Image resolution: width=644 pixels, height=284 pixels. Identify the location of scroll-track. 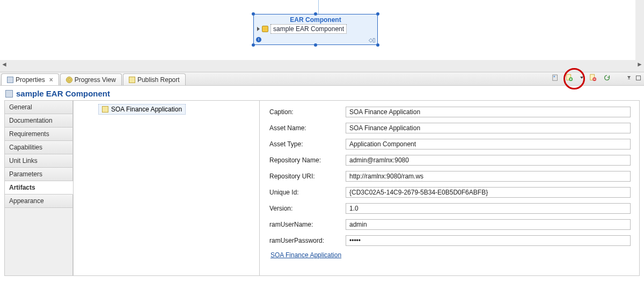
(322, 64).